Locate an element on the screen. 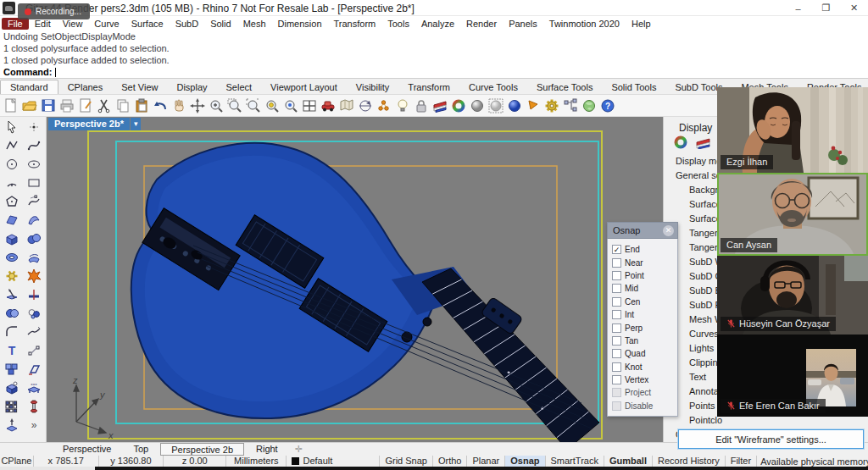 This screenshot has height=470, width=868. arc-icon is located at coordinates (12, 185).